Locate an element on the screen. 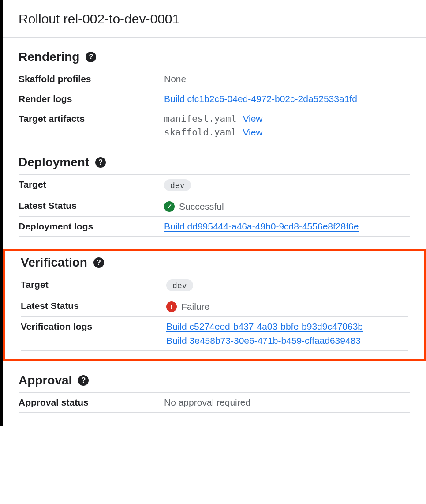 The width and height of the screenshot is (426, 504). rendering-title: Rendering is located at coordinates (49, 57).